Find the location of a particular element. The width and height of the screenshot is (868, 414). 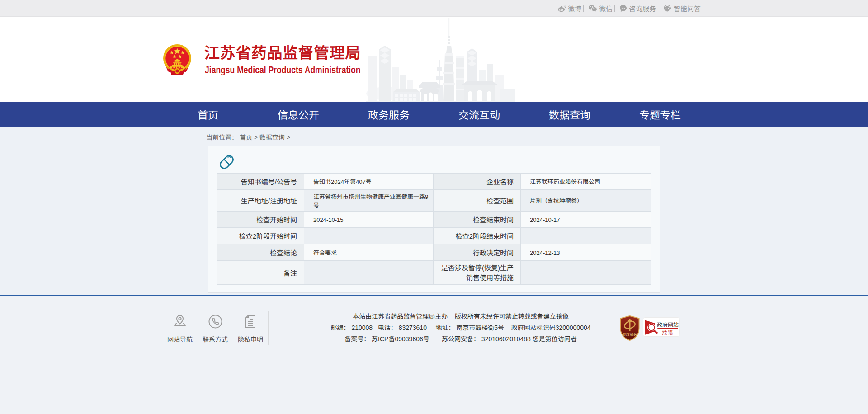

svg-text: 政府网站 is located at coordinates (668, 325).